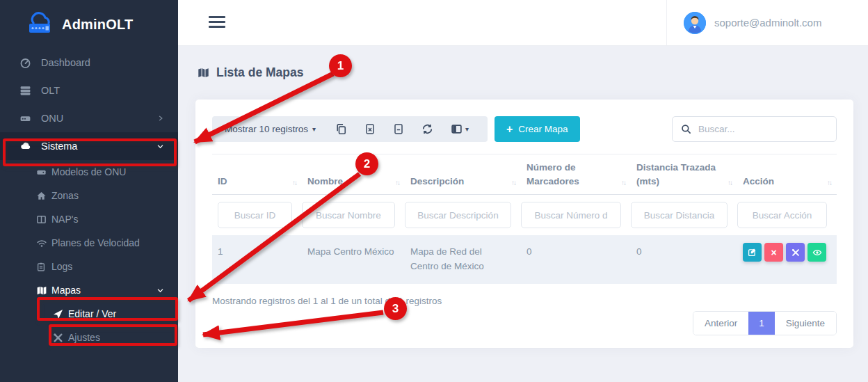  I want to click on user-menu: soporte@adminolt.com, so click(767, 22).